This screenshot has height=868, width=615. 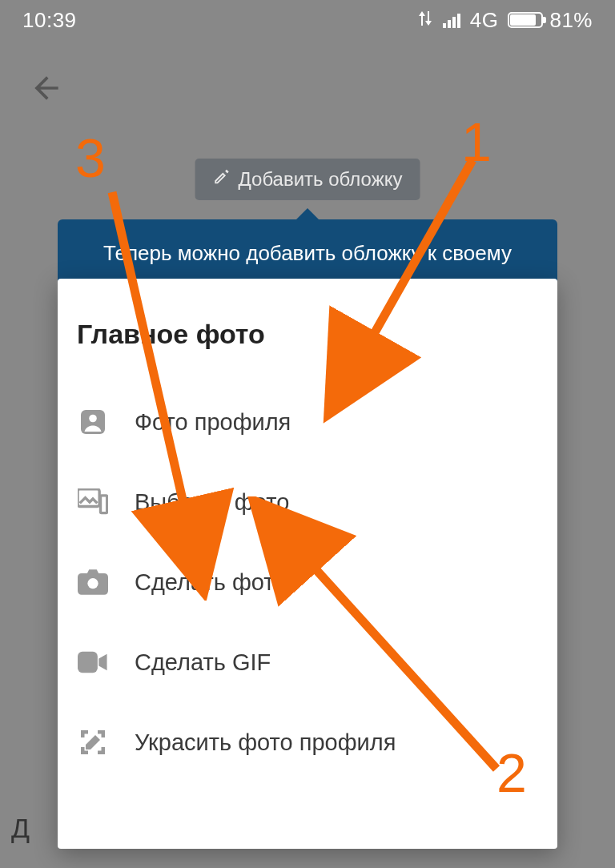 I want to click on battery-indicator: 81%, so click(x=550, y=21).